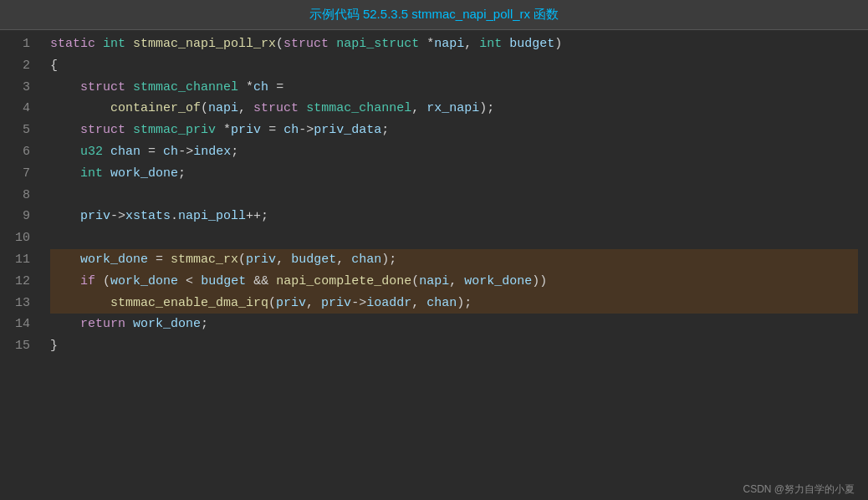  Describe the element at coordinates (454, 282) in the screenshot. I see `code-line-12: if (work_done < budget && napi_complete_…` at that location.